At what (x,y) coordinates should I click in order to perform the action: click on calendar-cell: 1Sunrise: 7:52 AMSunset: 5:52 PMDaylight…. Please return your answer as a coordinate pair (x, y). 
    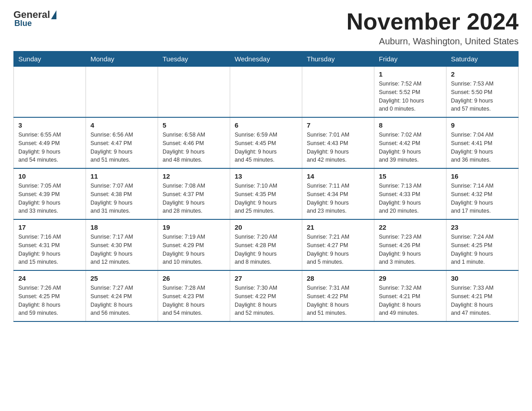
    Looking at the image, I should click on (410, 92).